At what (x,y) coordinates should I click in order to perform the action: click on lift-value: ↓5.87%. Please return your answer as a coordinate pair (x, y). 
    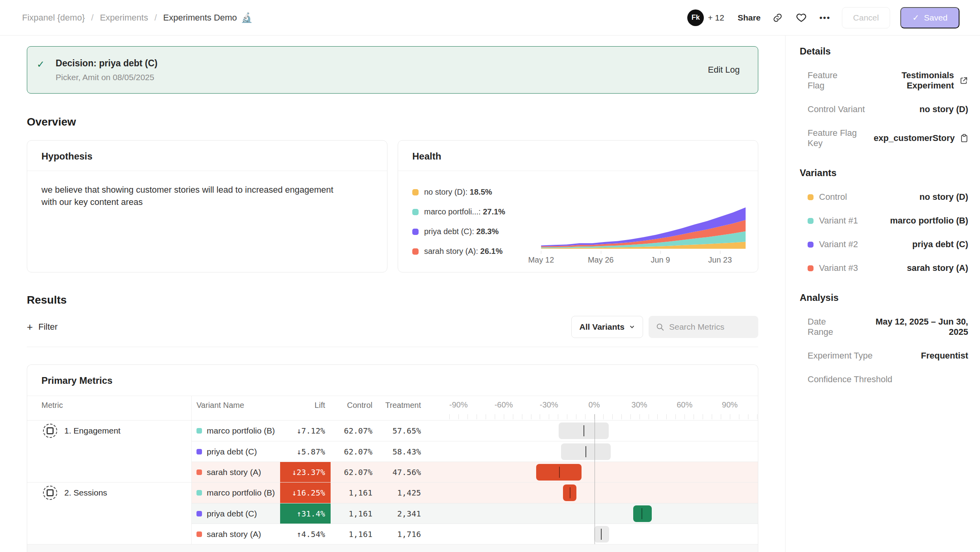
    Looking at the image, I should click on (305, 452).